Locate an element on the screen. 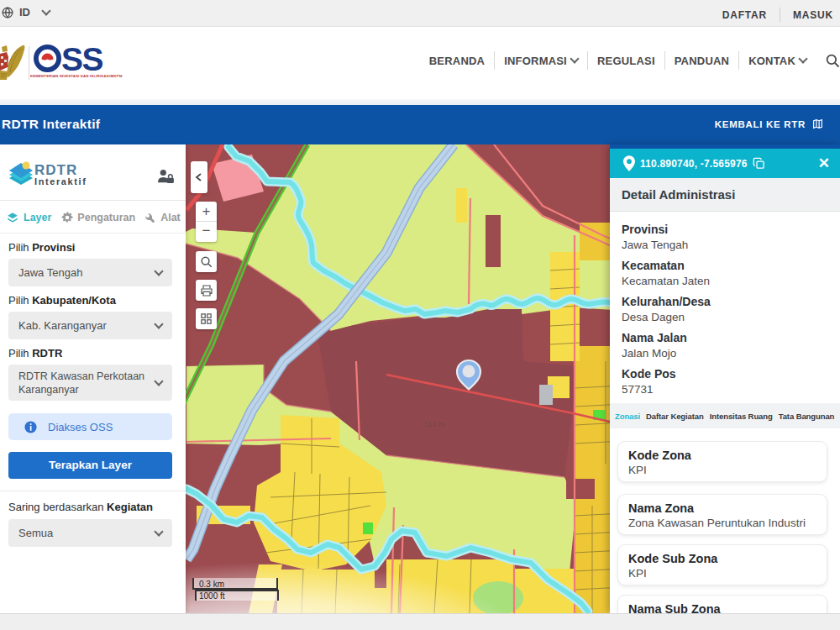 This screenshot has width=840, height=630. svg-text: 114 m is located at coordinates (434, 424).